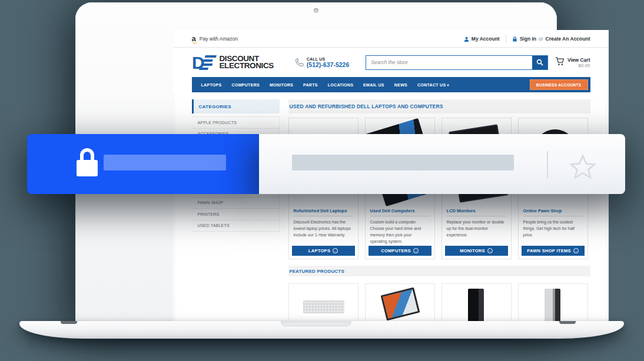 The image size is (644, 361). I want to click on search-icon, so click(540, 62).